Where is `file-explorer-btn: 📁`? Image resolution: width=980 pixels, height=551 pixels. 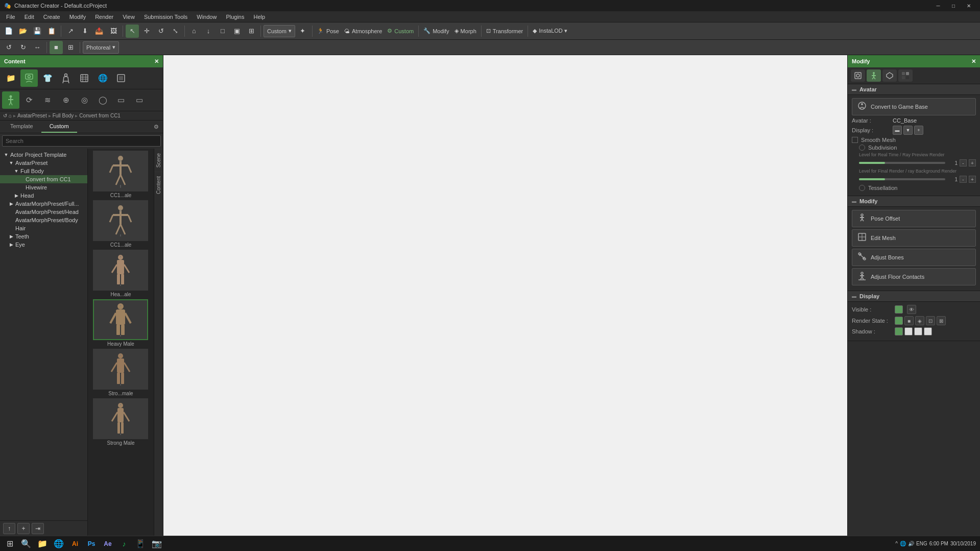
file-explorer-btn: 📁 is located at coordinates (42, 544).